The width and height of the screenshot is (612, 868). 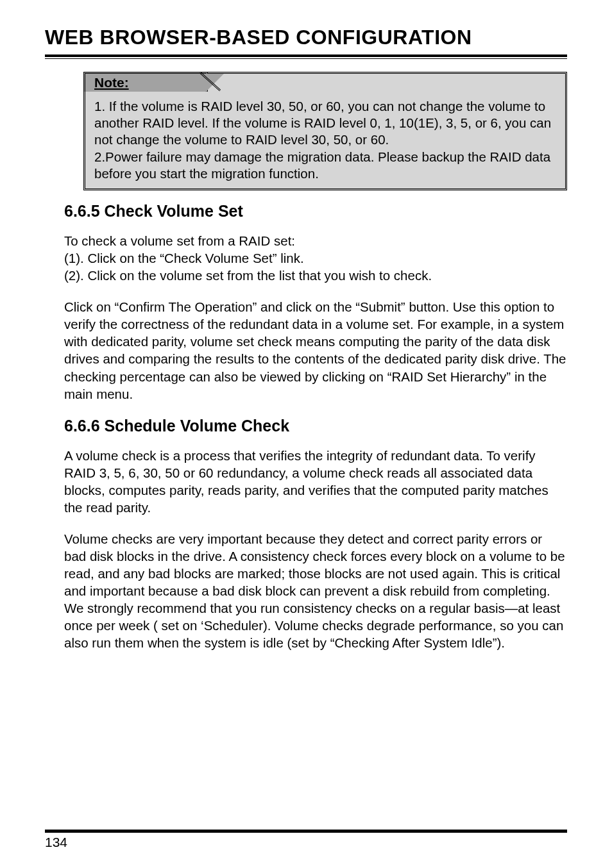 What do you see at coordinates (306, 831) in the screenshot?
I see `footer-rule-thick` at bounding box center [306, 831].